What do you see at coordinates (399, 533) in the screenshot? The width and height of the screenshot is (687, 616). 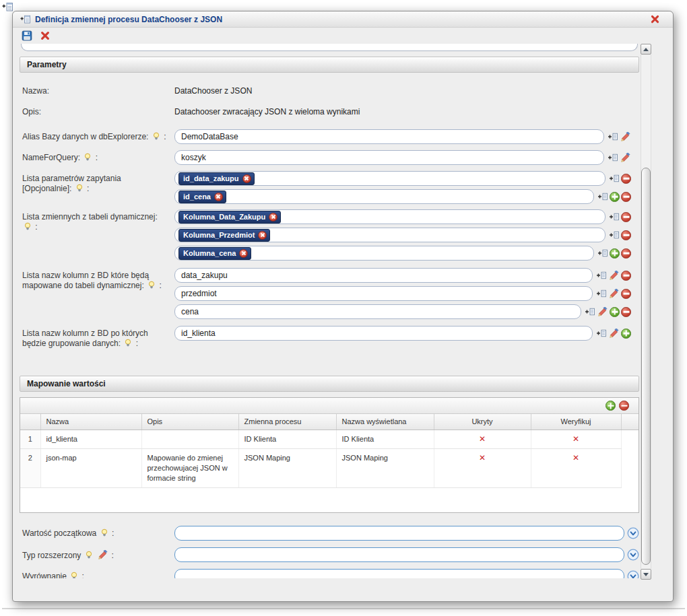 I see `initial-value-input` at bounding box center [399, 533].